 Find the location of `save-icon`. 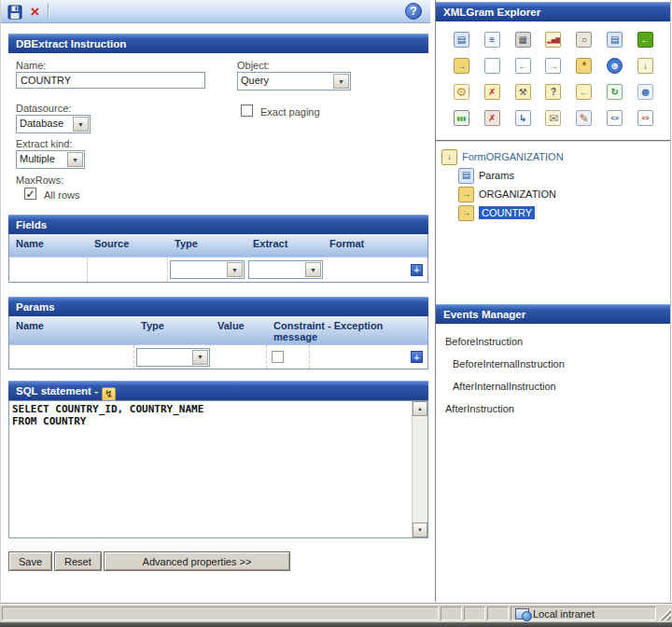

save-icon is located at coordinates (15, 11).